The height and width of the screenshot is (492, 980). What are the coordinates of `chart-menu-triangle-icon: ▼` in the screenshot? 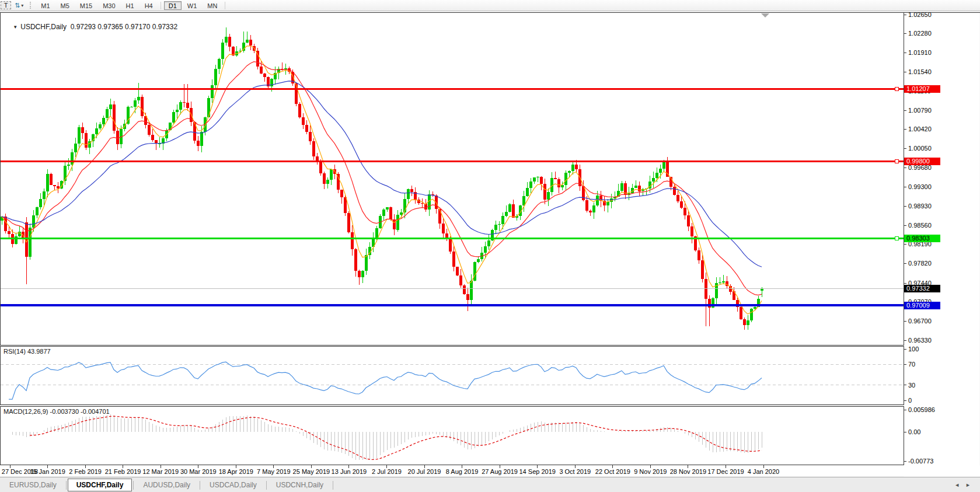 It's located at (15, 27).